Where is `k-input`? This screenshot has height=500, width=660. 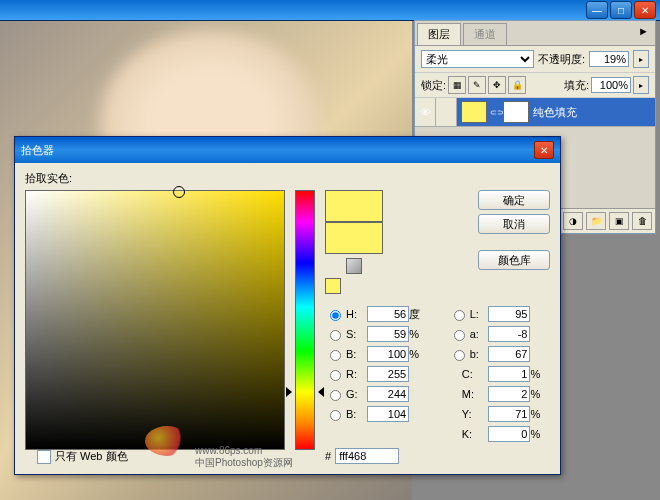
k-input is located at coordinates (509, 434).